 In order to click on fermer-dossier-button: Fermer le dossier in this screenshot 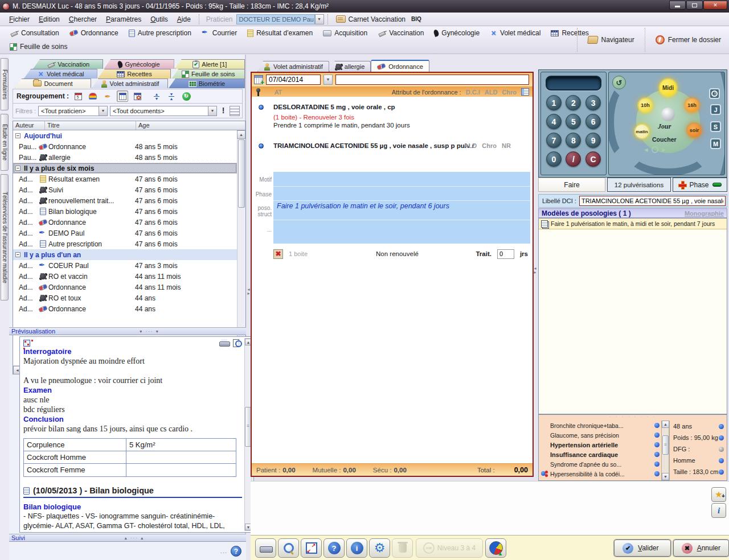, I will do `click(688, 40)`.